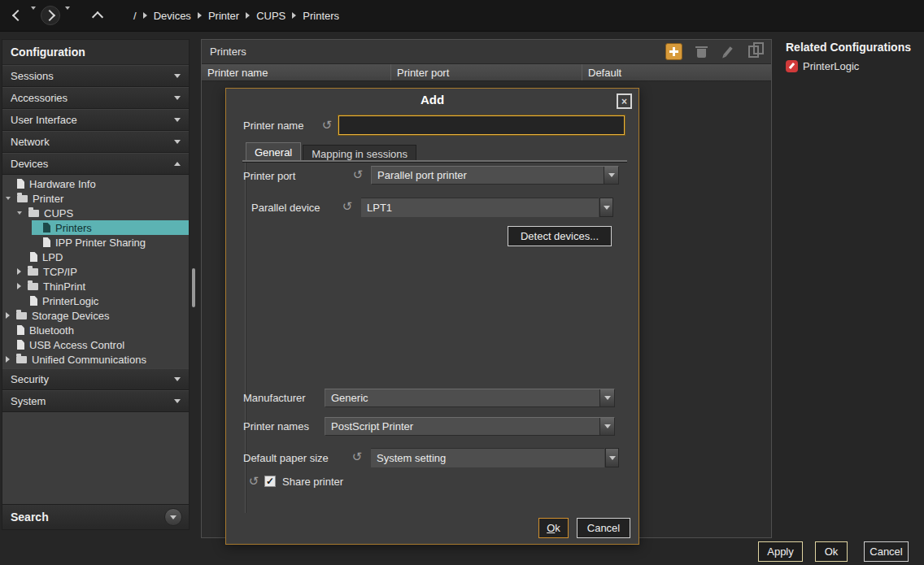 This screenshot has height=565, width=924. Describe the element at coordinates (50, 15) in the screenshot. I see `forward-button` at that location.